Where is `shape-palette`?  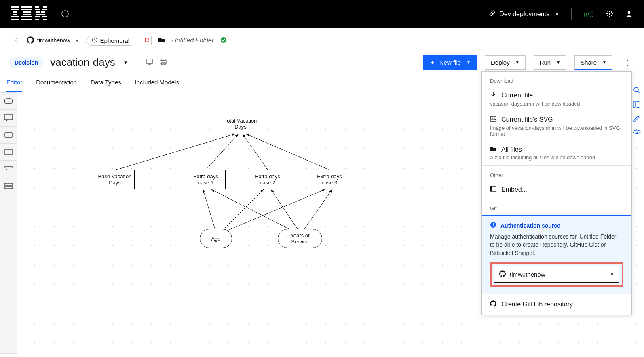
shape-palette is located at coordinates (8, 223).